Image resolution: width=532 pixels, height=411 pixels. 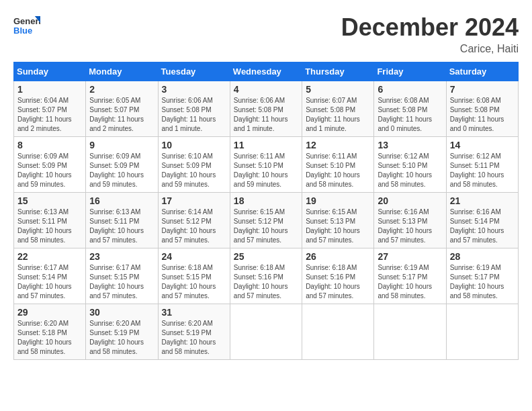 What do you see at coordinates (266, 220) in the screenshot?
I see `calendar-week-row: 15 Sunrise: 6:13 AM Sunset: 5:11 PM Dayl…` at bounding box center [266, 220].